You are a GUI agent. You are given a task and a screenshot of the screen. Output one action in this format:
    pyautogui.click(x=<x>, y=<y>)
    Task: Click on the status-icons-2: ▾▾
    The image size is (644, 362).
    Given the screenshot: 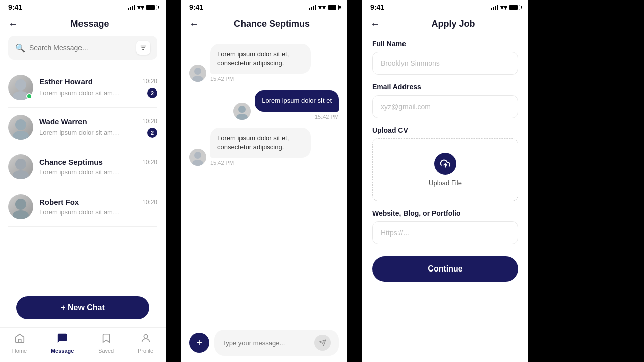 What is the action you would take?
    pyautogui.click(x=324, y=7)
    